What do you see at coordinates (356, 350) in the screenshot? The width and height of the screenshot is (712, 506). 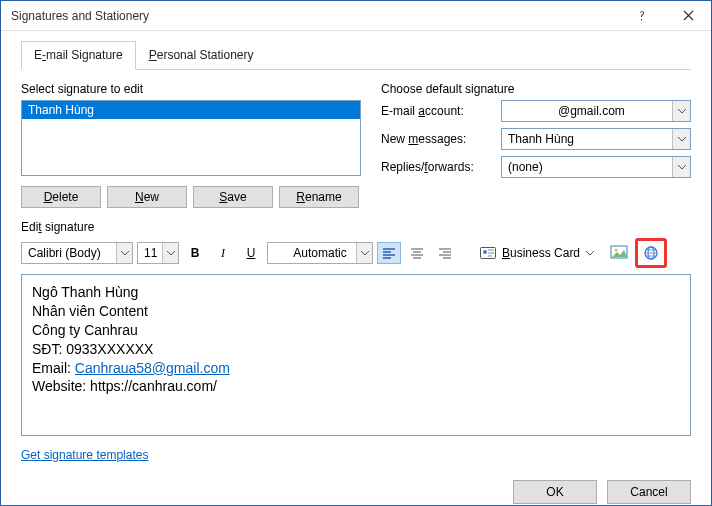 I see `editor-line: SĐT: 0933XXXXXX` at bounding box center [356, 350].